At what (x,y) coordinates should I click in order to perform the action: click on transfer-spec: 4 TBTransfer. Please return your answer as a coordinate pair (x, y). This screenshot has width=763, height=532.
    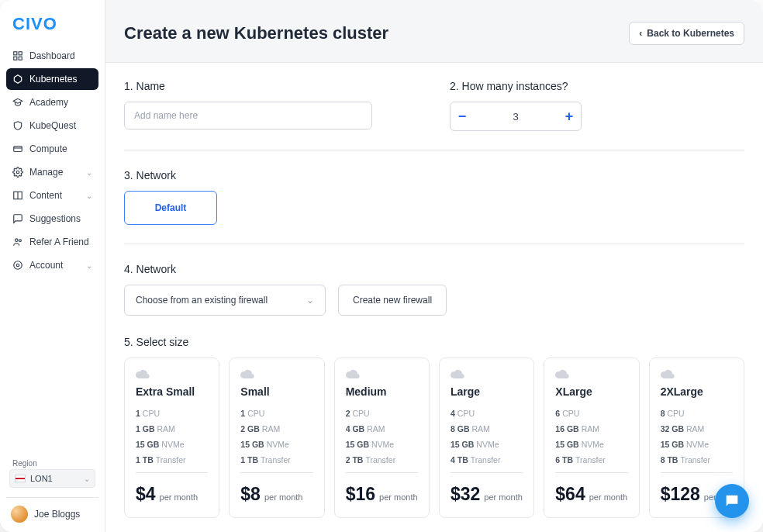
    Looking at the image, I should click on (487, 460).